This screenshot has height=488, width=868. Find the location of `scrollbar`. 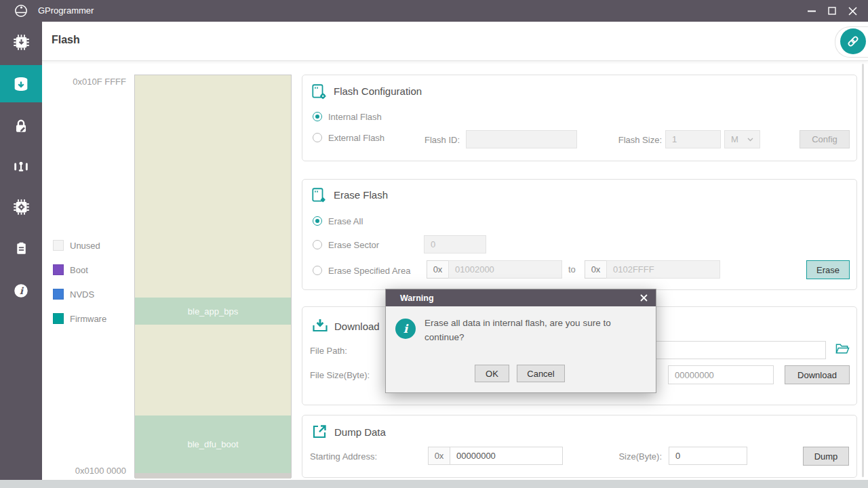

scrollbar is located at coordinates (863, 270).